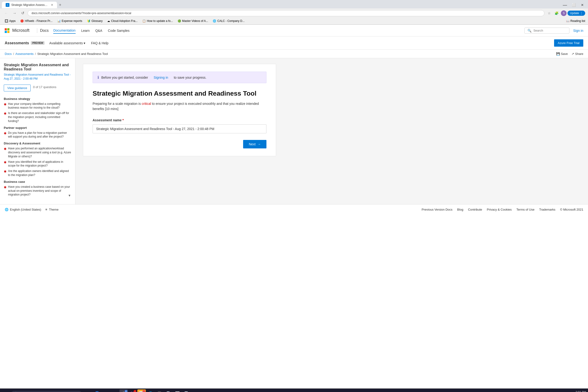 The image size is (588, 392). Describe the element at coordinates (46, 391) in the screenshot. I see `taskbar-search: 🔍` at that location.